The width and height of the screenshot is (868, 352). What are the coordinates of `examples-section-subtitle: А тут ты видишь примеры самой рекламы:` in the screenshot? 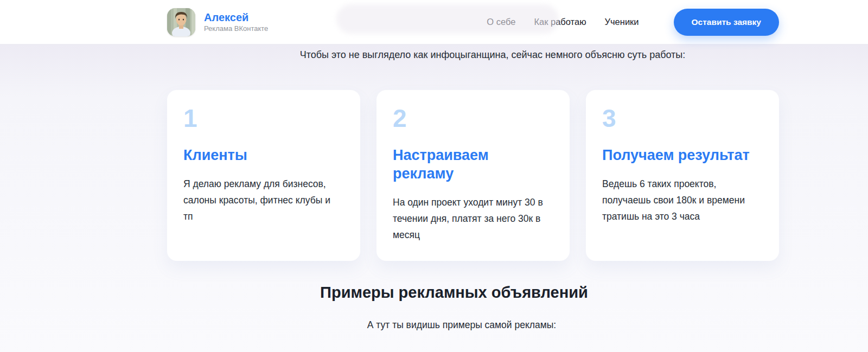 It's located at (462, 325).